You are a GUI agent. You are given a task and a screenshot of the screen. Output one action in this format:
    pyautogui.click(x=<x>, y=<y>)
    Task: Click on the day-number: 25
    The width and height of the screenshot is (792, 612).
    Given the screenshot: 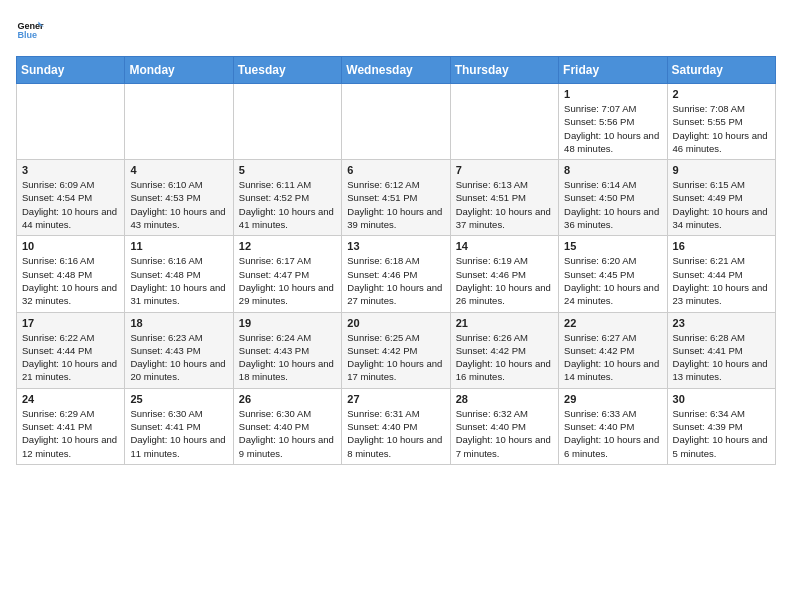 What is the action you would take?
    pyautogui.click(x=178, y=399)
    